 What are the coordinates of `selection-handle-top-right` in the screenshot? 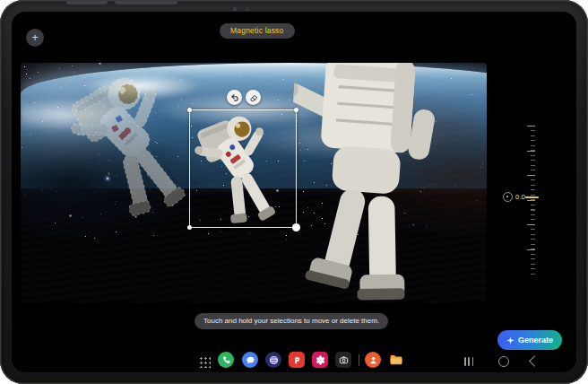 It's located at (296, 109).